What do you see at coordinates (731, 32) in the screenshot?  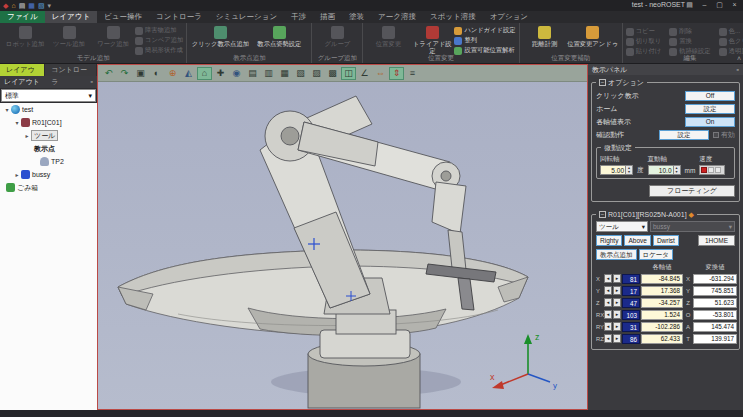 I see `color-button: 色...` at bounding box center [731, 32].